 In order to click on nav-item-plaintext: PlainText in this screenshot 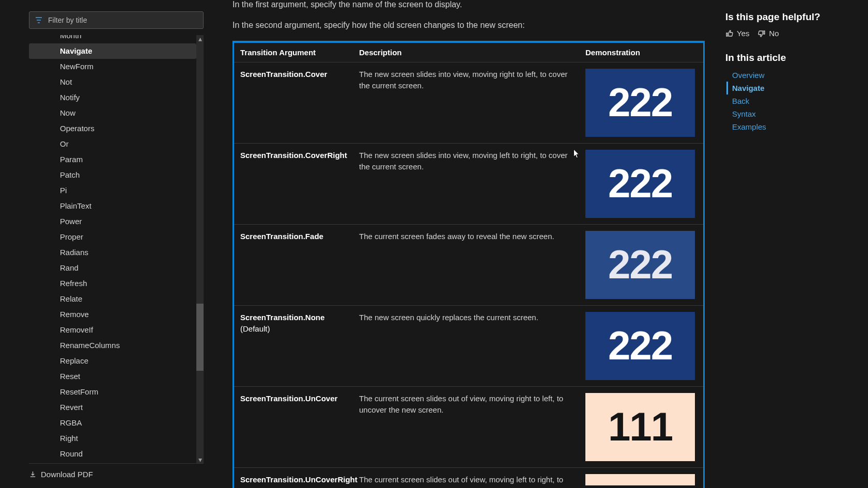, I will do `click(113, 206)`.